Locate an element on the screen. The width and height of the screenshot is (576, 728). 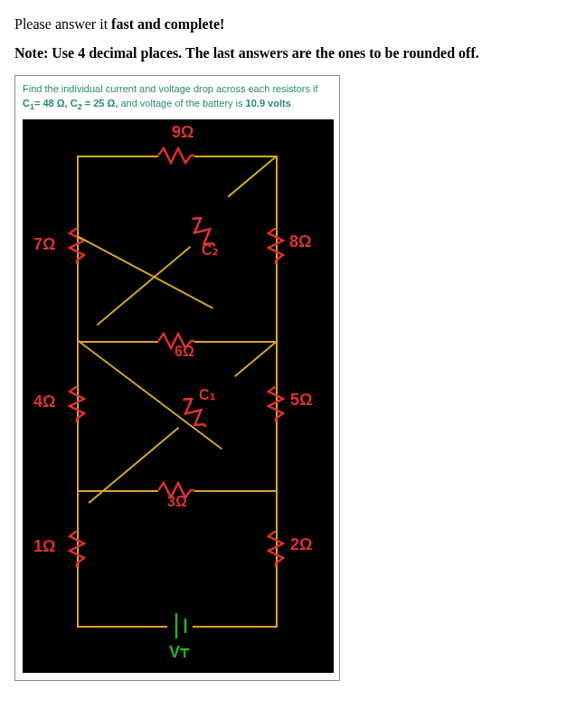
wire-diag-upper-x is located at coordinates (145, 272).